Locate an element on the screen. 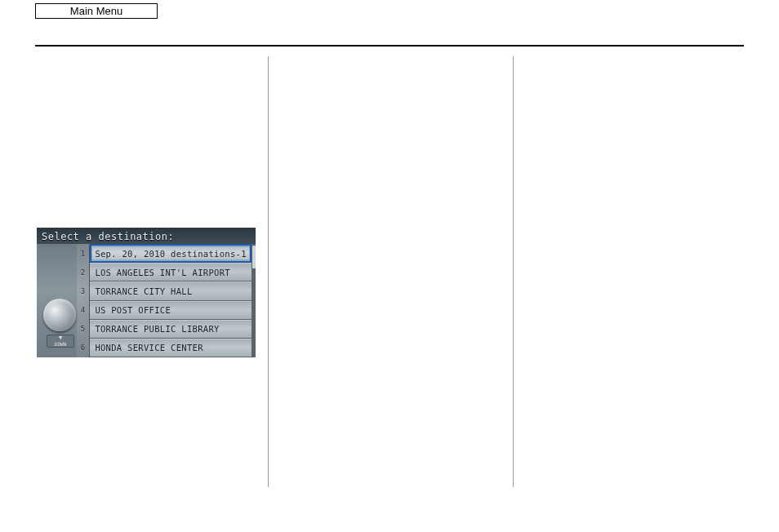  down-button: DOWN is located at coordinates (60, 341).